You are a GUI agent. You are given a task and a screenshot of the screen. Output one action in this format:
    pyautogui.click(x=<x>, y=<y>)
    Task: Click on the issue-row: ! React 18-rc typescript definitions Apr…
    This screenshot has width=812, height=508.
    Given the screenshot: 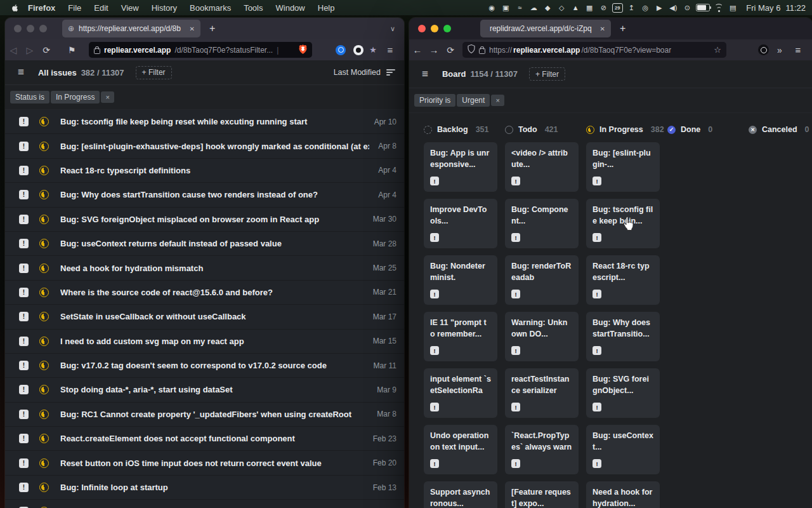 What is the action you would take?
    pyautogui.click(x=204, y=171)
    